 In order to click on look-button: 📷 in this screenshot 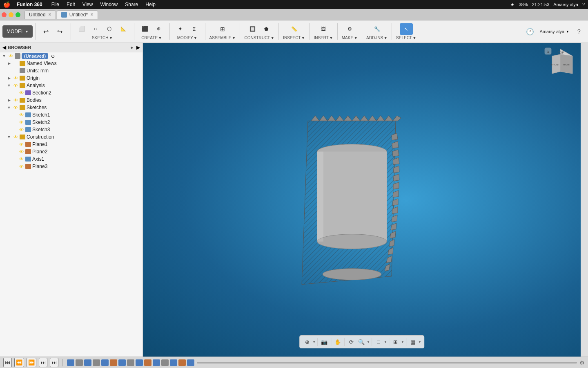, I will do `click(324, 342)`.